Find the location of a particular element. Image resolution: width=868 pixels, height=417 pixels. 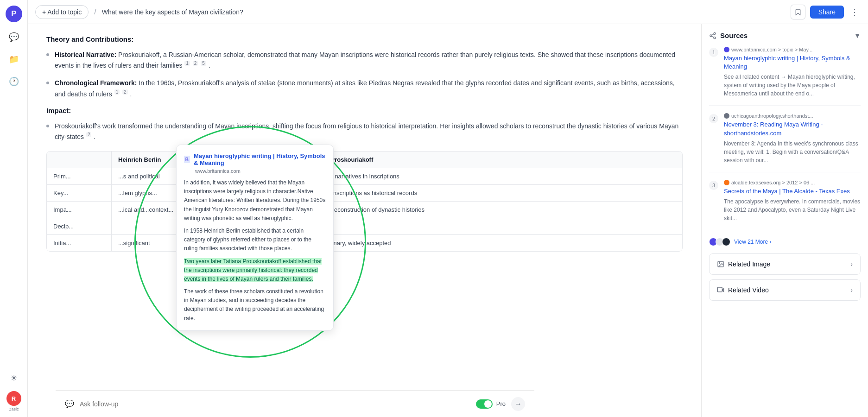

table-row: Decip... is located at coordinates (364, 227).